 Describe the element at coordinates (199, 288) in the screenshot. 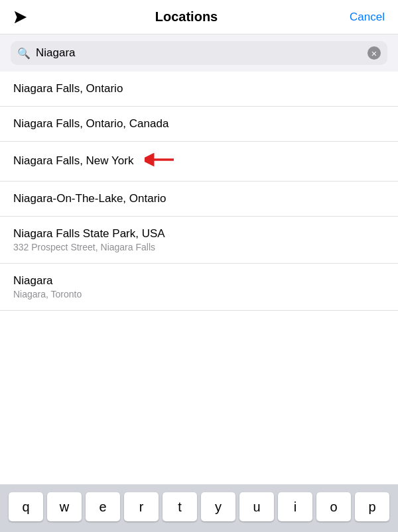

I see `list-item: Niagara Niagara, Toronto` at that location.